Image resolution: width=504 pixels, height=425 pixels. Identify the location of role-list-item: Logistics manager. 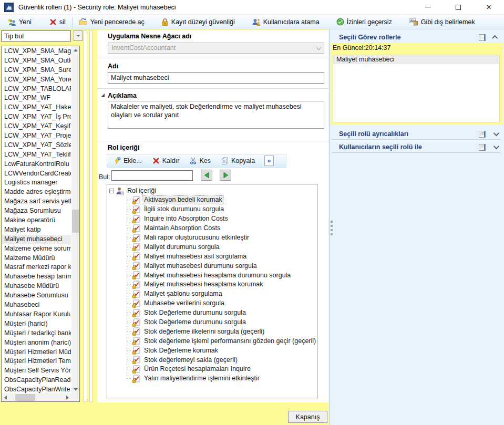
(37, 183).